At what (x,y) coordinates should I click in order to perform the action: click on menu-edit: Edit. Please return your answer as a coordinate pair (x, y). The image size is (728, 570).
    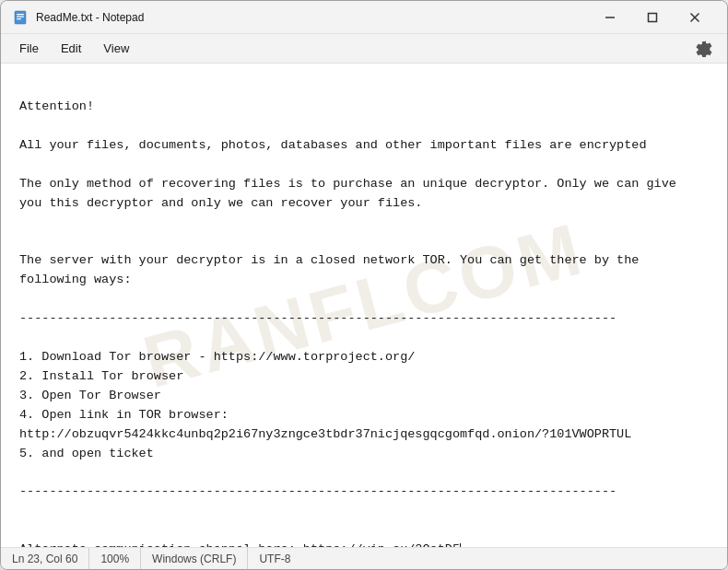
    Looking at the image, I should click on (71, 48).